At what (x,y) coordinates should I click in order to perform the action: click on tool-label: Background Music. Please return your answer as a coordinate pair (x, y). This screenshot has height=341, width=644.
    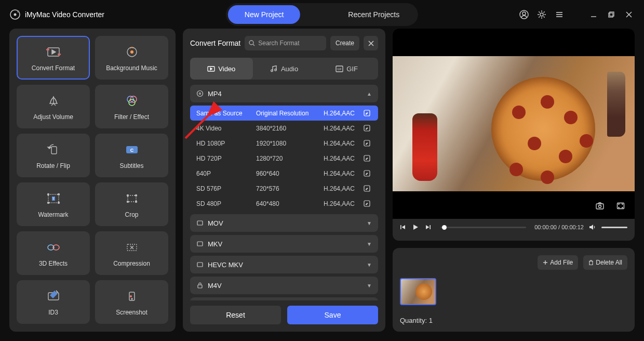
    Looking at the image, I should click on (132, 68).